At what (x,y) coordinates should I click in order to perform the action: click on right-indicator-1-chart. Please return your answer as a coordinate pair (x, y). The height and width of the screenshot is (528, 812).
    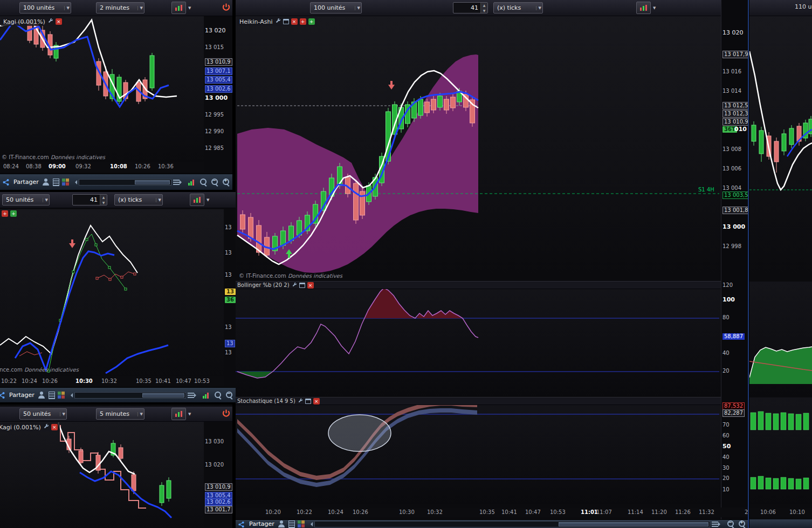
    Looking at the image, I should click on (781, 339).